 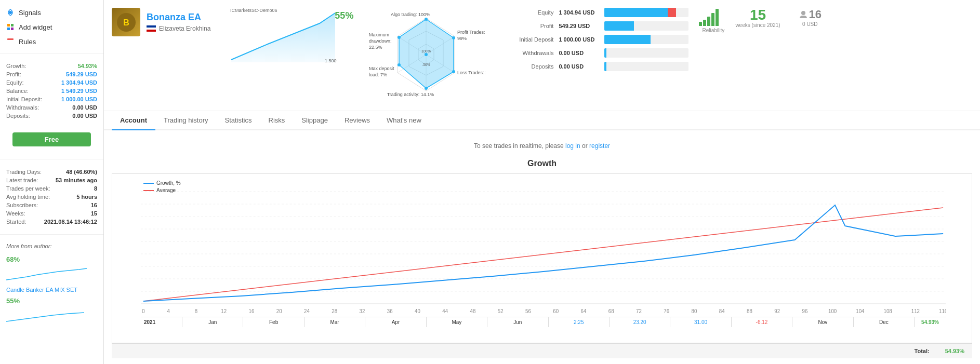 What do you see at coordinates (803, 15) in the screenshot?
I see `subscribers-icon` at bounding box center [803, 15].